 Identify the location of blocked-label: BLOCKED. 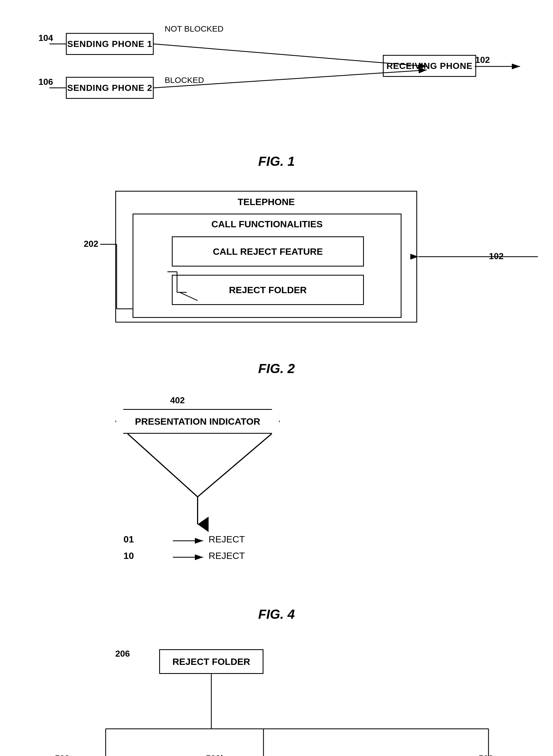
(184, 80).